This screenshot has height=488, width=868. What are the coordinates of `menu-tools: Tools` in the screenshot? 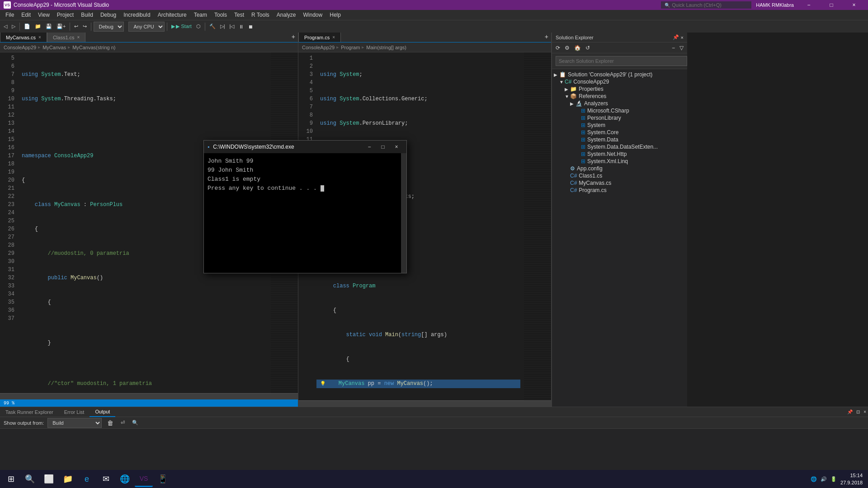 It's located at (221, 15).